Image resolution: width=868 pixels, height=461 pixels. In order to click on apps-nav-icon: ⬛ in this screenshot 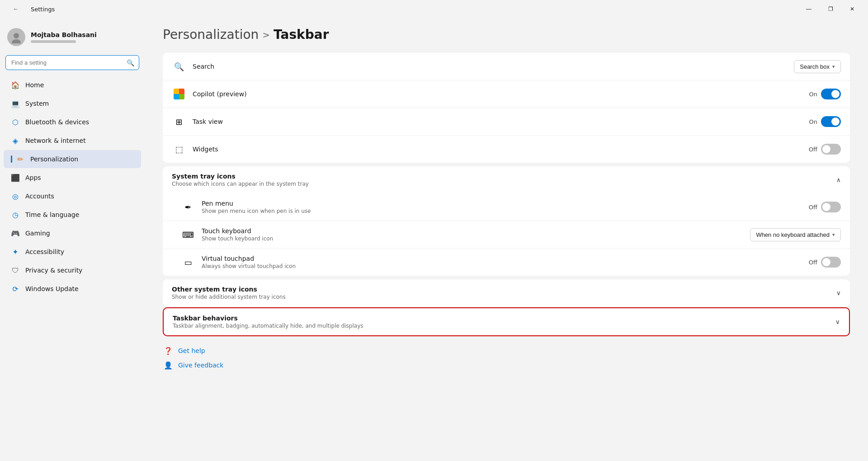, I will do `click(15, 178)`.